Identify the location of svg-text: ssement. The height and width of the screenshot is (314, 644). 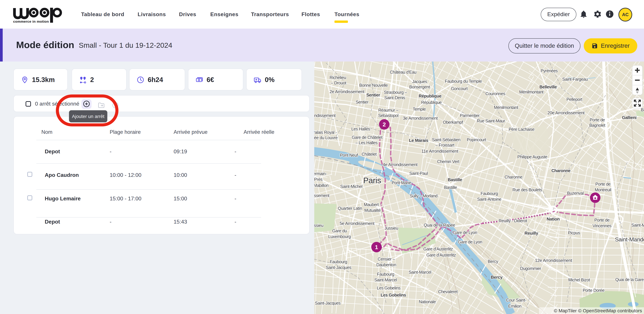
(322, 195).